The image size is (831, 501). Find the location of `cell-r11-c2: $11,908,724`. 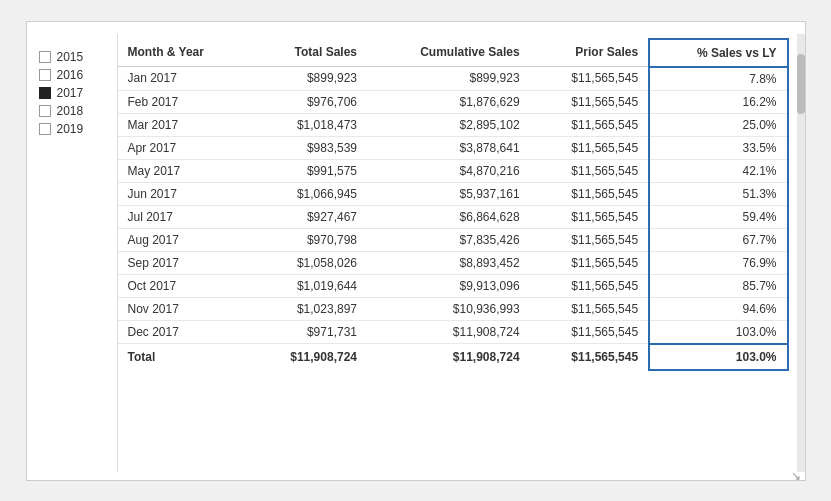

cell-r11-c2: $11,908,724 is located at coordinates (448, 332).